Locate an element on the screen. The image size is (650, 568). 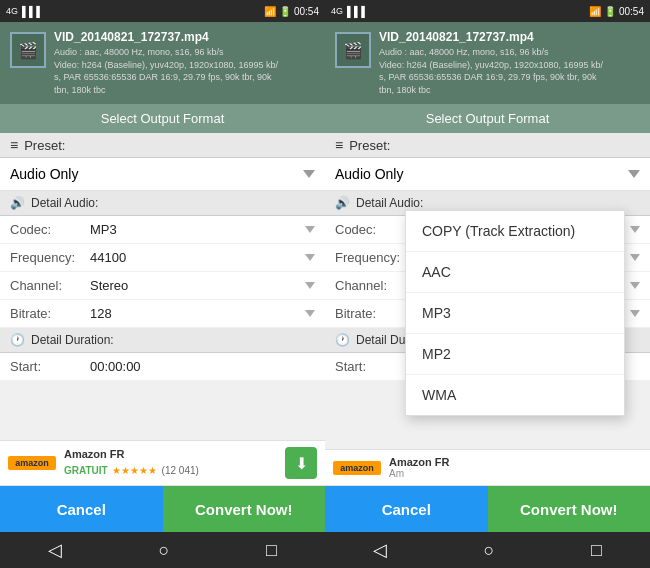
preset-section-right: ≡ Preset: is located at coordinates (488, 146).